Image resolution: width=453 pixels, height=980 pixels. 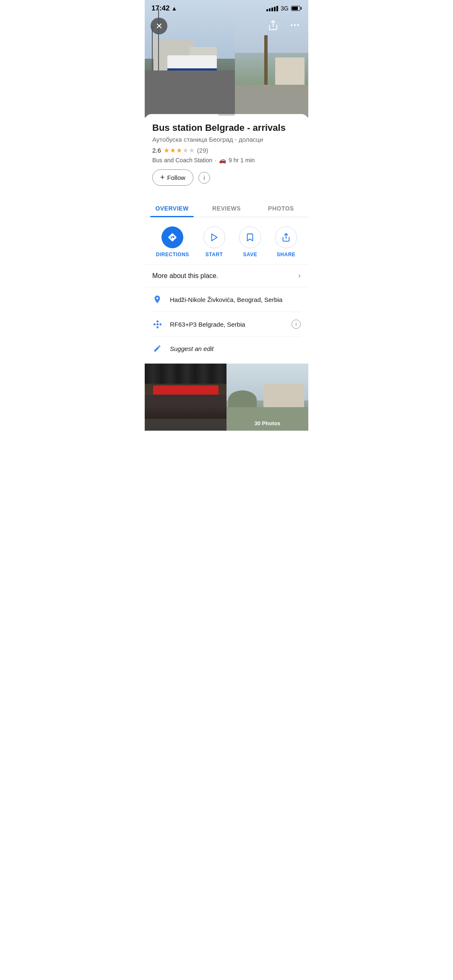 I want to click on place-photos: ✕, so click(x=226, y=59).